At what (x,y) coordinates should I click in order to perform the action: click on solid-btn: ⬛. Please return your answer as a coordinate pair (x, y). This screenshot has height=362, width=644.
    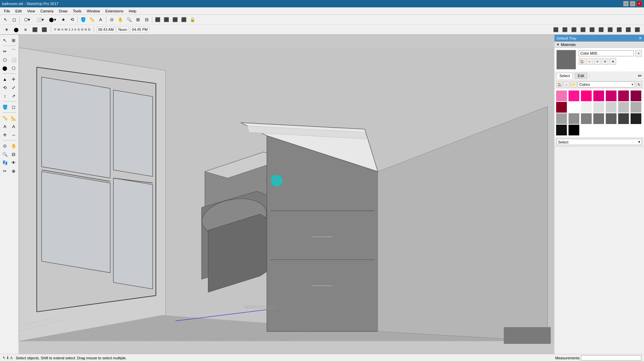
    Looking at the image, I should click on (175, 20).